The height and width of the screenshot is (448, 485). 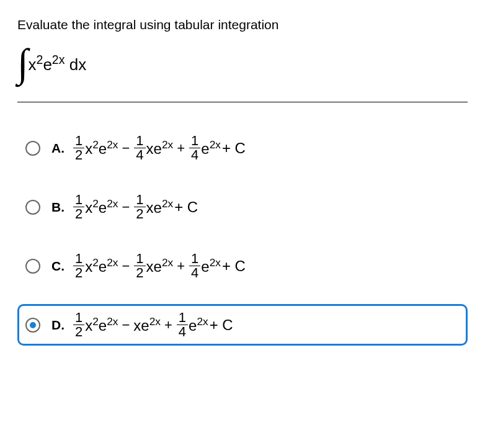 I want to click on radio-D, so click(x=33, y=325).